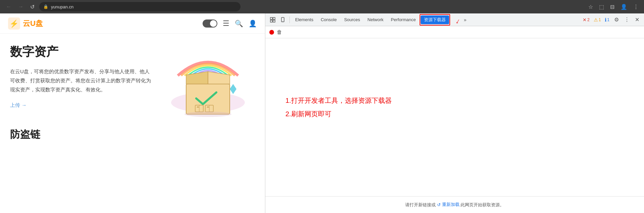  Describe the element at coordinates (21, 7) in the screenshot. I see `forward-button: →` at that location.